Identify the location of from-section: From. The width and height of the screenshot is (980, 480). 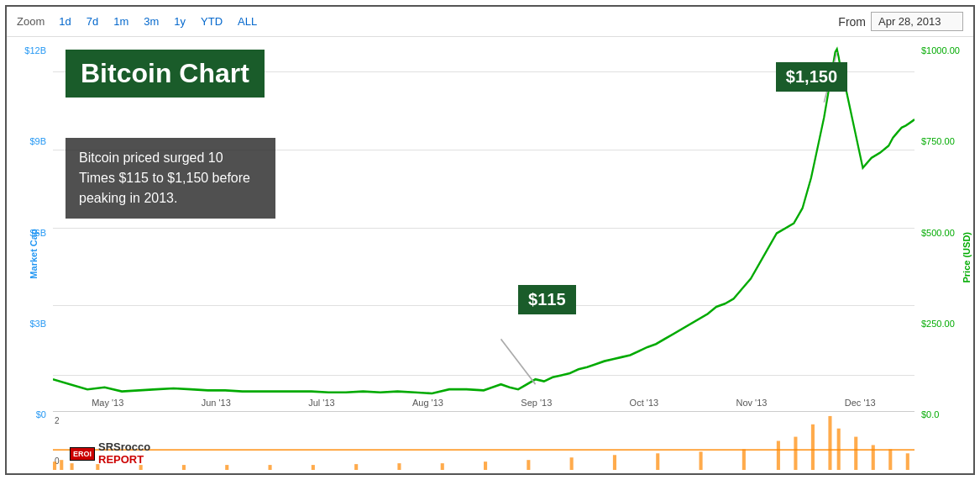
(900, 22).